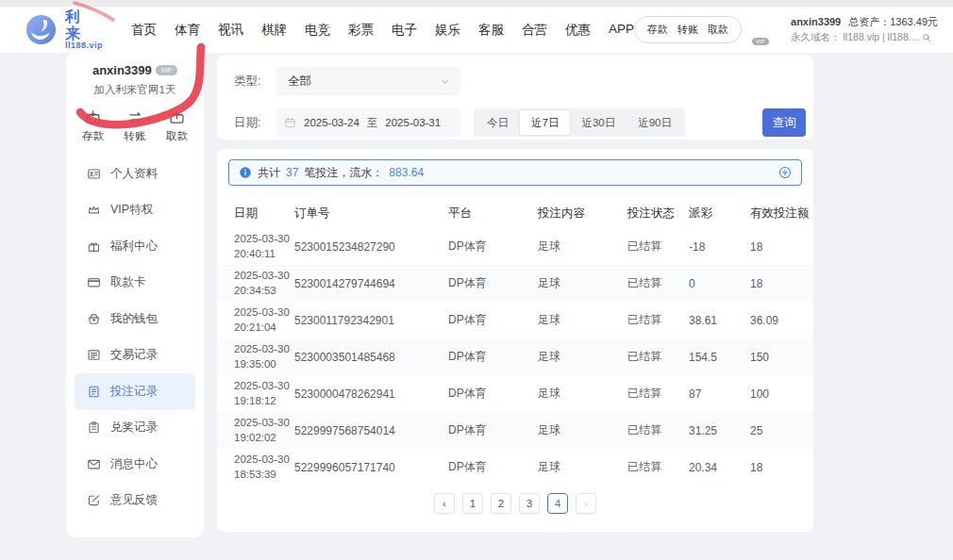  I want to click on sidebar-item-gift: 福利中心, so click(135, 247).